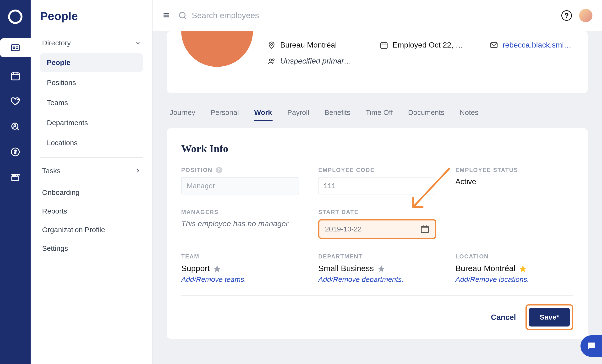 The image size is (602, 364). What do you see at coordinates (240, 224) in the screenshot?
I see `field-managers: Managers This employee has no manager` at bounding box center [240, 224].